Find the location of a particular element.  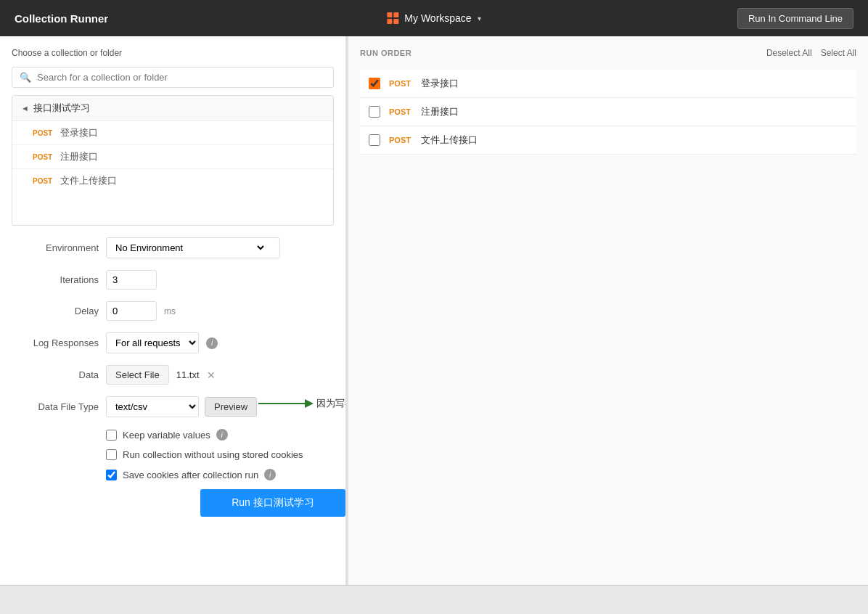

delay-row: Delay ms is located at coordinates (173, 311).